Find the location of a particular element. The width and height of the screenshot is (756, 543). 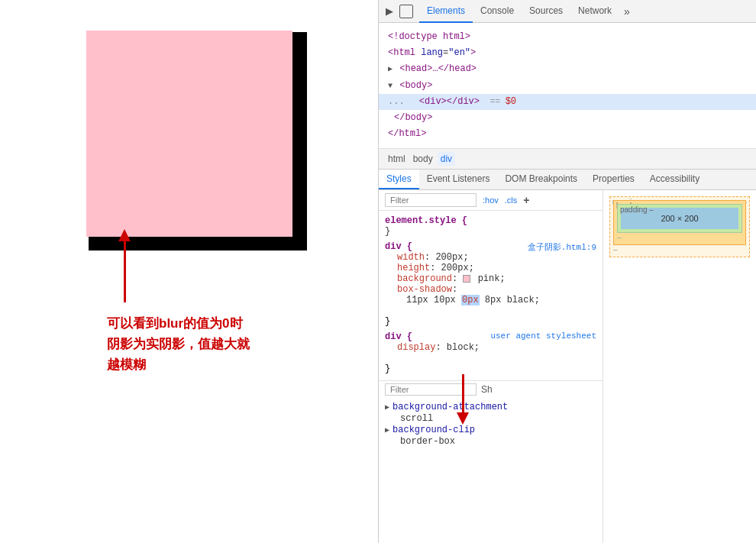

div-ua-rule: div { user agent stylesheet display: blo… is located at coordinates (490, 353).